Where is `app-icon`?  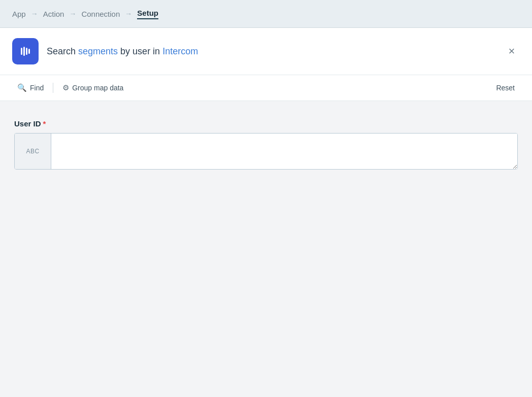
app-icon is located at coordinates (25, 51).